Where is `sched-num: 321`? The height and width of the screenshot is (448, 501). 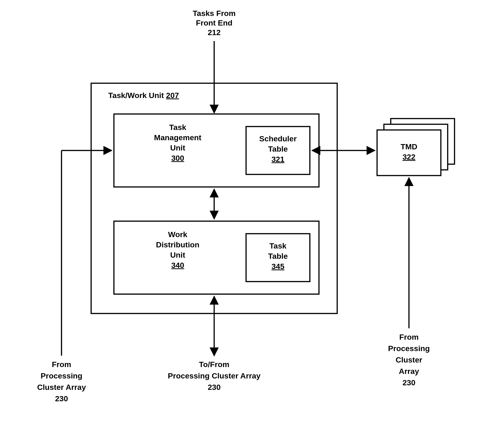
sched-num: 321 is located at coordinates (278, 159).